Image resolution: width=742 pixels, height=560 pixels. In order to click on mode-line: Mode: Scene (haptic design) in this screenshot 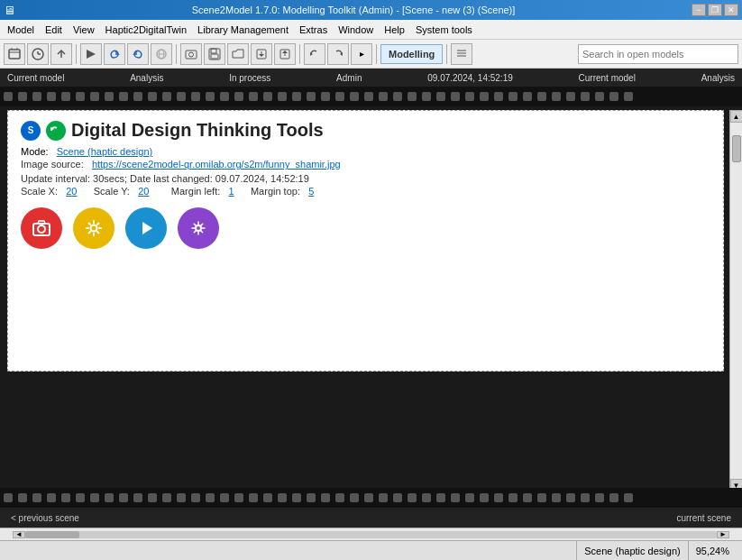, I will do `click(366, 151)`.